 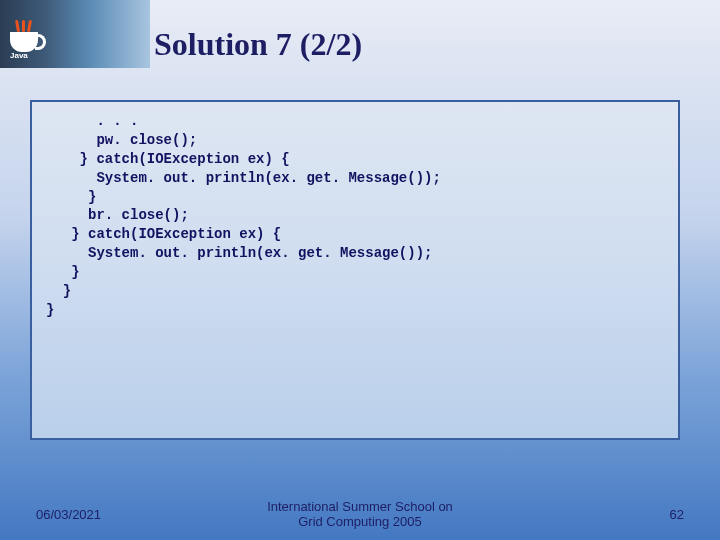 What do you see at coordinates (258, 44) in the screenshot?
I see `slide-title: Solution 7 (2/2)` at bounding box center [258, 44].